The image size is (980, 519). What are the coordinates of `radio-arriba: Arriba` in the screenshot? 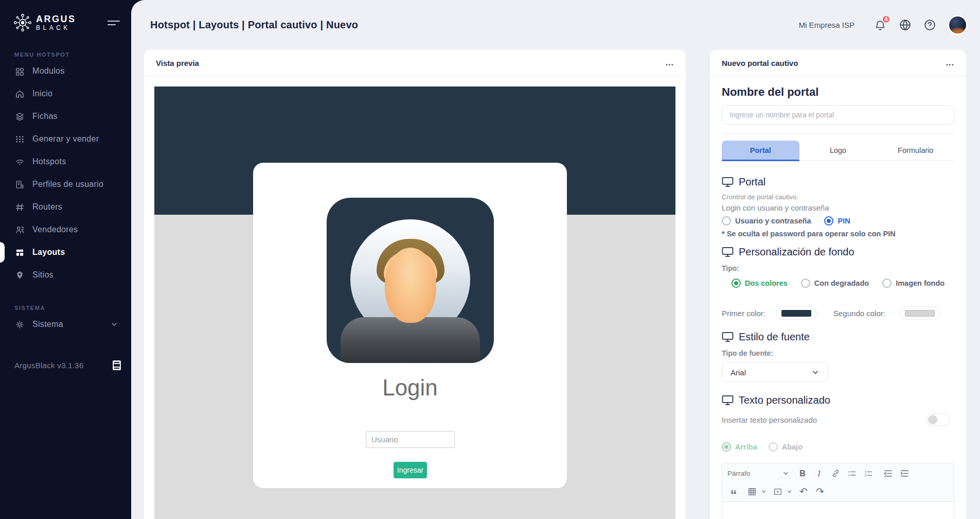 It's located at (740, 447).